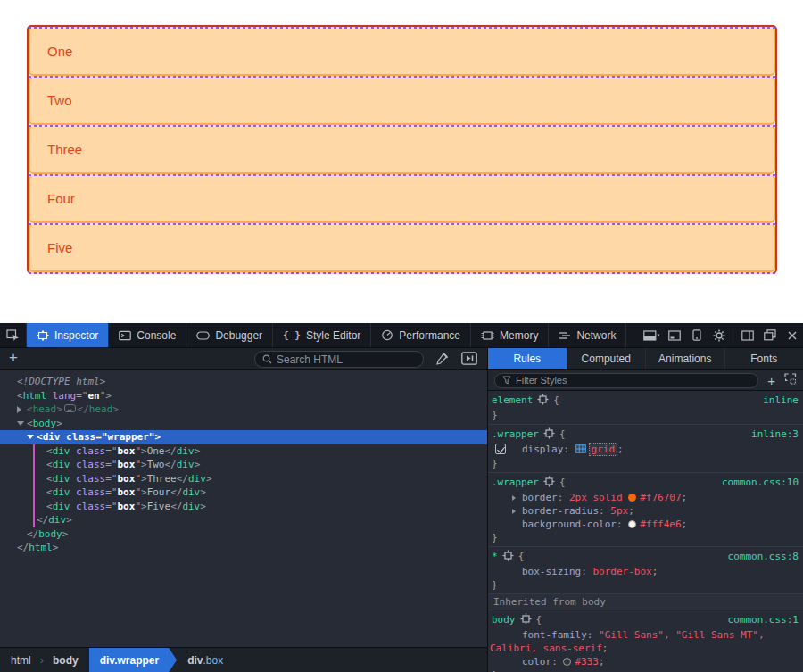  Describe the element at coordinates (541, 380) in the screenshot. I see `filter-placeholder: Filter Styles` at that location.